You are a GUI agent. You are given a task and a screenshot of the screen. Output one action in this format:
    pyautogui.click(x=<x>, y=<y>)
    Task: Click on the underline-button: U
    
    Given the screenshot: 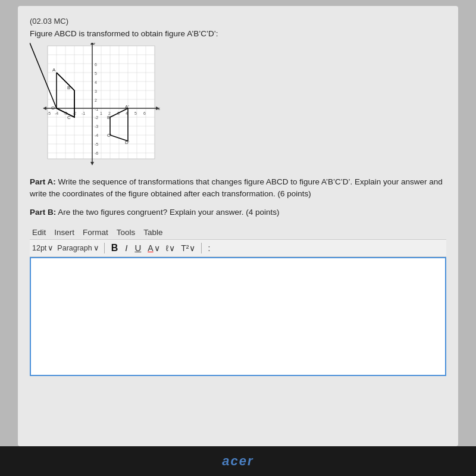 What is the action you would take?
    pyautogui.click(x=138, y=248)
    